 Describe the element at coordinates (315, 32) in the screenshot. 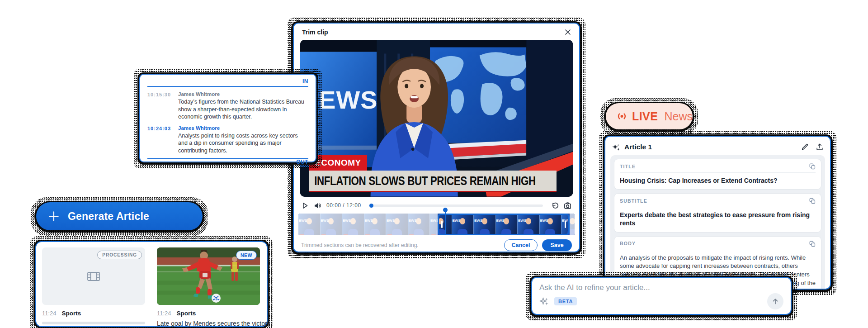

I see `modal-title: Trim clip` at that location.